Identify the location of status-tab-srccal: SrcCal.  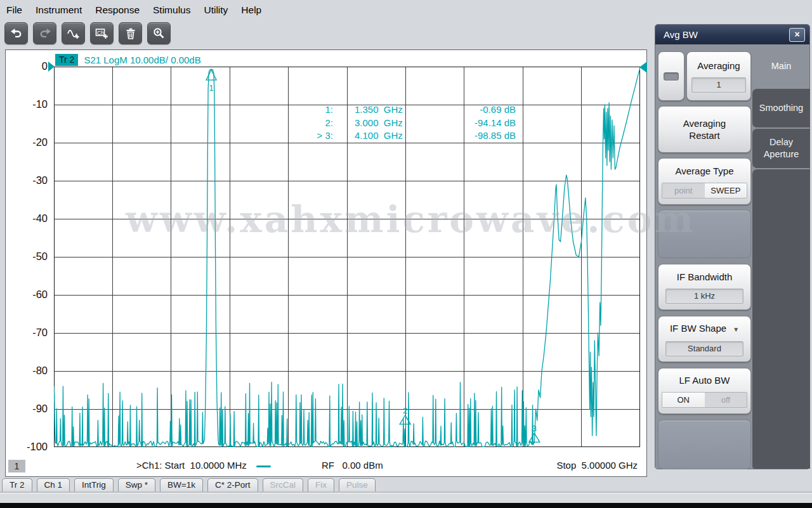
(283, 485).